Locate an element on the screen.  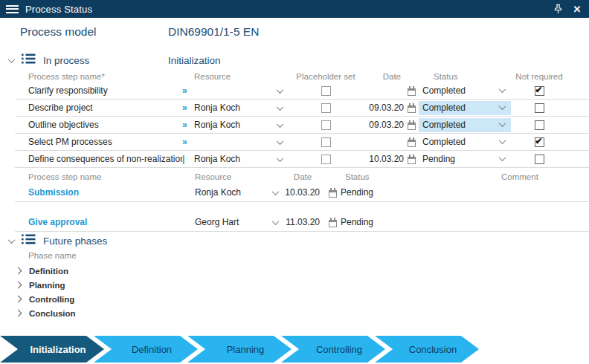
phase-name: Controlling is located at coordinates (52, 299).